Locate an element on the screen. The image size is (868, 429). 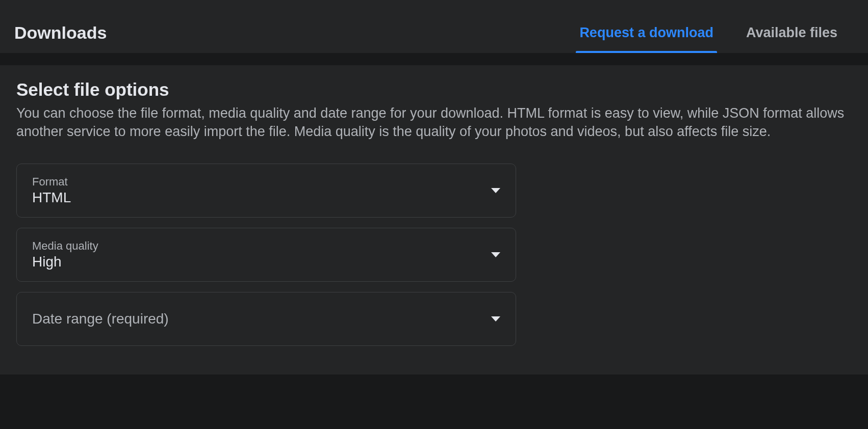
media-quality-select: Media quality High is located at coordinates (266, 255).